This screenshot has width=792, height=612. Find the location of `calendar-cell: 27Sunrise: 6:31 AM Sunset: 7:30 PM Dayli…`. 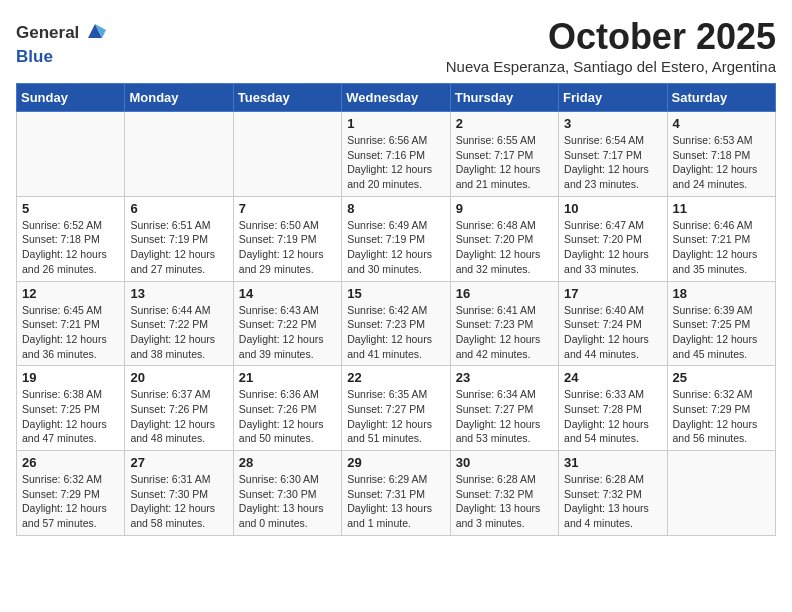

calendar-cell: 27Sunrise: 6:31 AM Sunset: 7:30 PM Dayli… is located at coordinates (179, 494).